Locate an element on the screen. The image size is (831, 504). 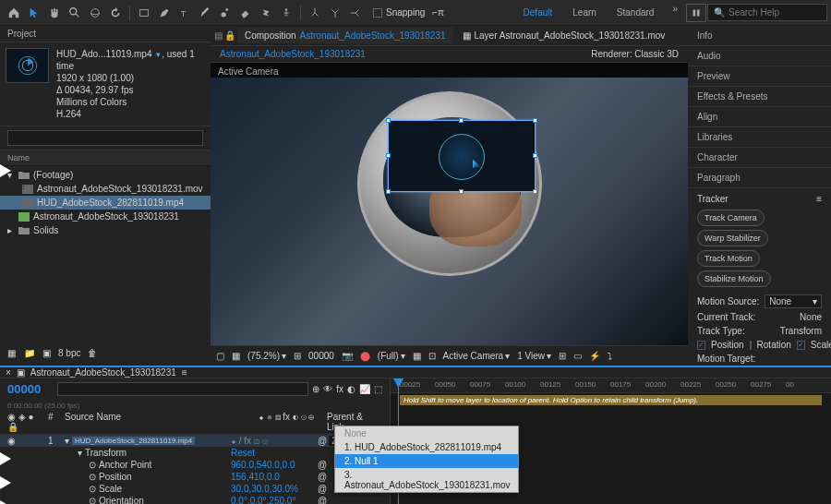
timeline-prop-row: ⊙ Position156,410,0.0@ is located at coordinates (195, 476).